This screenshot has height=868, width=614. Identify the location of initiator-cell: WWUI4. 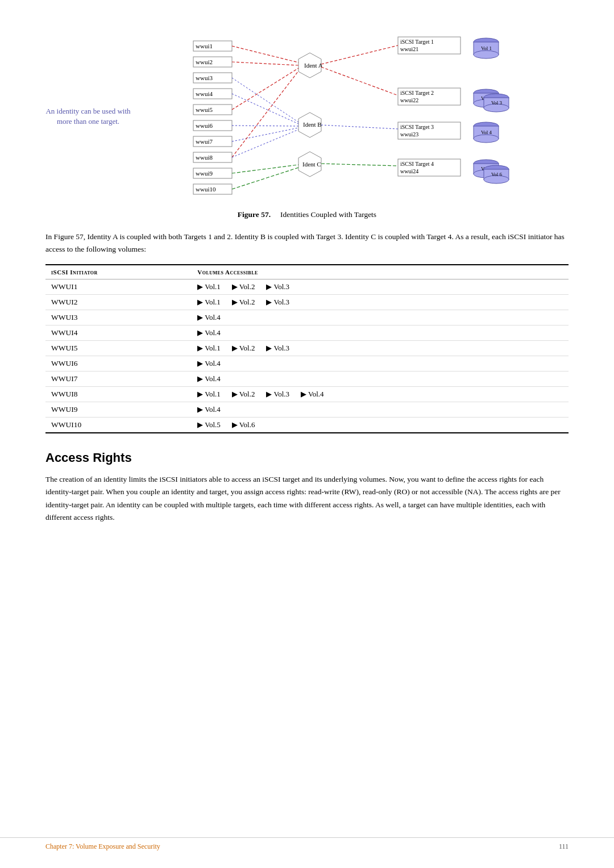
(118, 333).